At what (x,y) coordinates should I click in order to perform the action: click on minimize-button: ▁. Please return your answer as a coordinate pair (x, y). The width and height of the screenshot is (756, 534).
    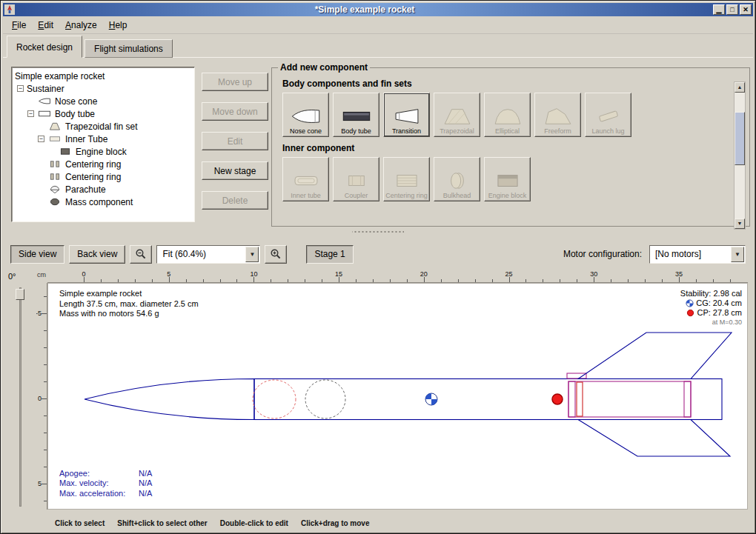
    Looking at the image, I should click on (719, 10).